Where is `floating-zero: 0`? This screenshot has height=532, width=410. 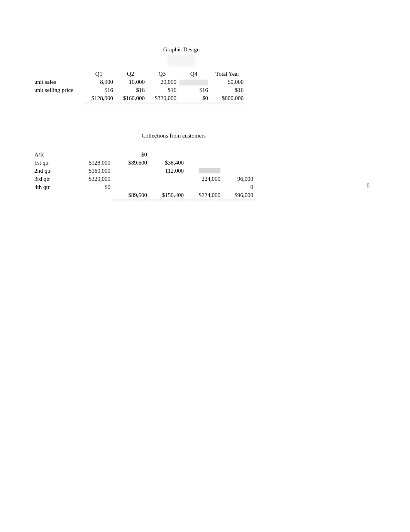 floating-zero: 0 is located at coordinates (368, 185).